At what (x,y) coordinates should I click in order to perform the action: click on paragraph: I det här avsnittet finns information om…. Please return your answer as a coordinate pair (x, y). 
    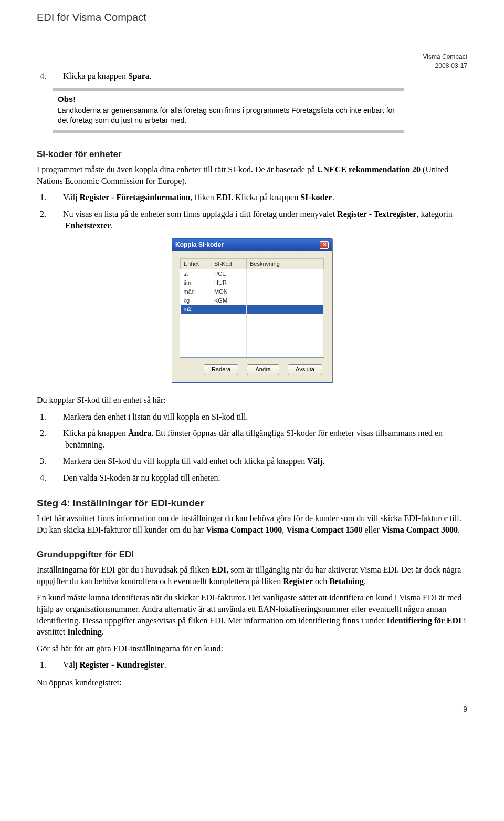
    Looking at the image, I should click on (252, 524).